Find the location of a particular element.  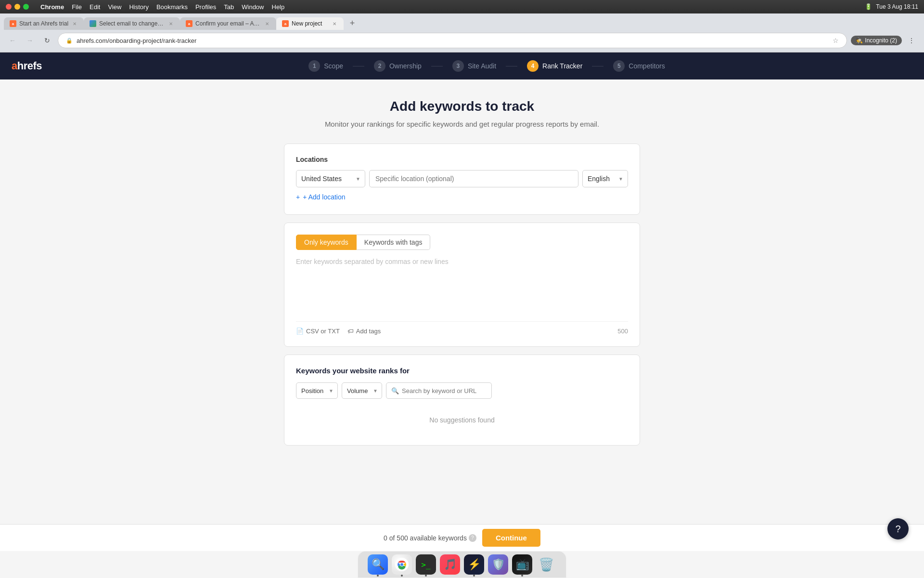

menu-tab: Tab is located at coordinates (229, 7).